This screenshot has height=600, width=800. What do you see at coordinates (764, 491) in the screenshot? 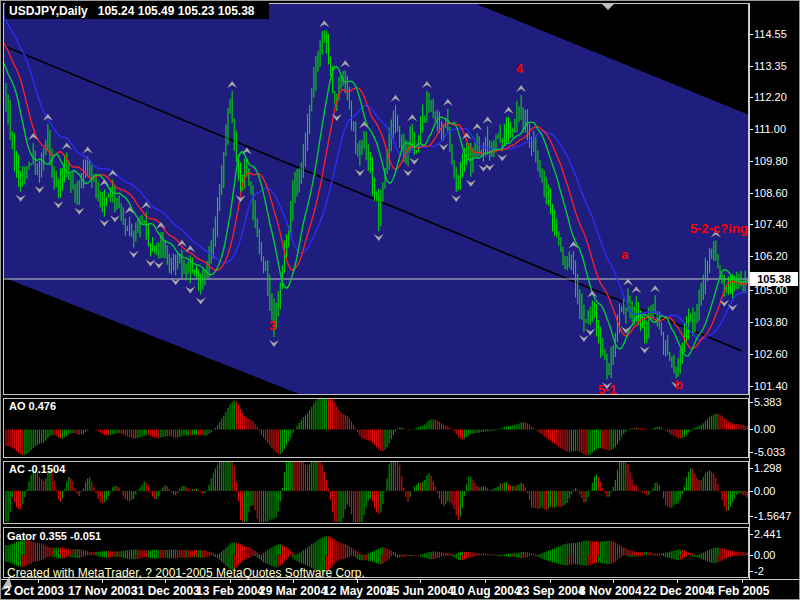
I see `ac-axis-label: 0.00` at bounding box center [764, 491].